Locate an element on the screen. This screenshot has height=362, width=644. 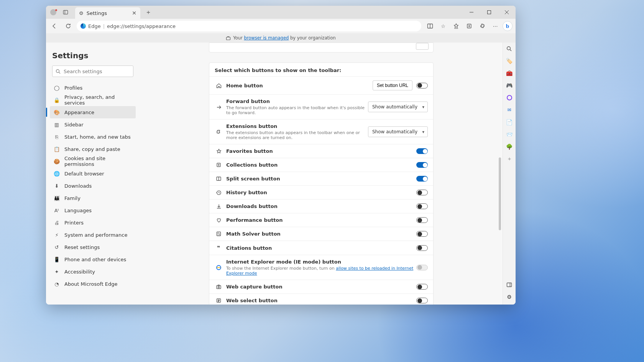
settings-search-input: Search settings is located at coordinates (93, 71).